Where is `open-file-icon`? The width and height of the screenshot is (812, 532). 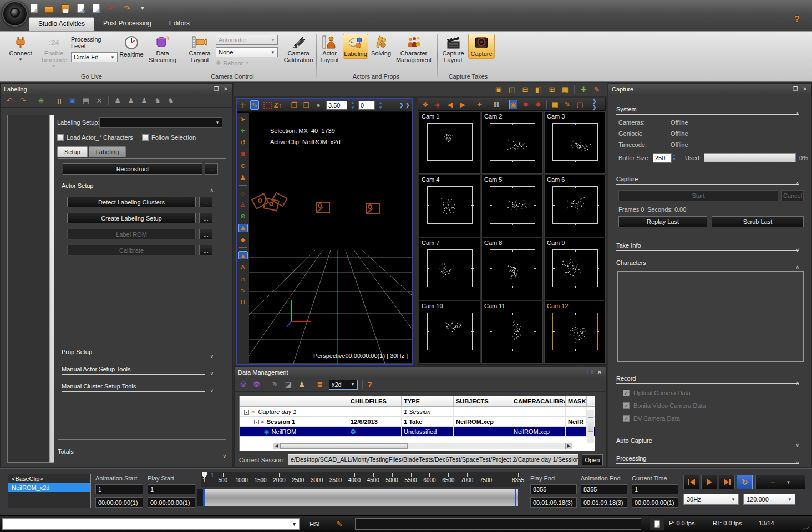 open-file-icon is located at coordinates (49, 8).